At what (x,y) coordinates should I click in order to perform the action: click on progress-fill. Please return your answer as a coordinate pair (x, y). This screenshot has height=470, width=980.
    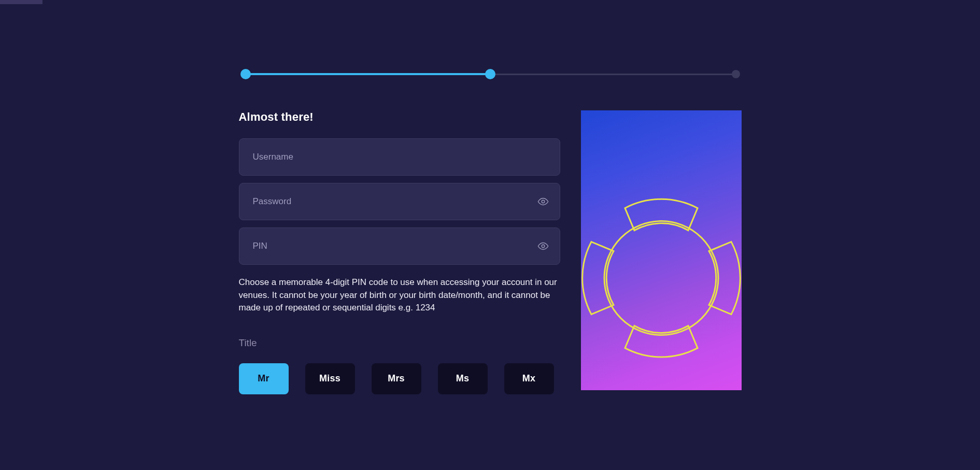
    Looking at the image, I should click on (367, 74).